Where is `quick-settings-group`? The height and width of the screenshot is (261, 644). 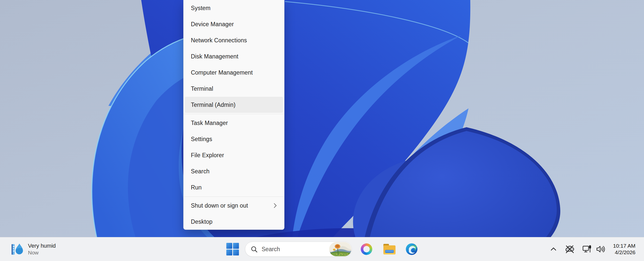
quick-settings-group is located at coordinates (594, 249).